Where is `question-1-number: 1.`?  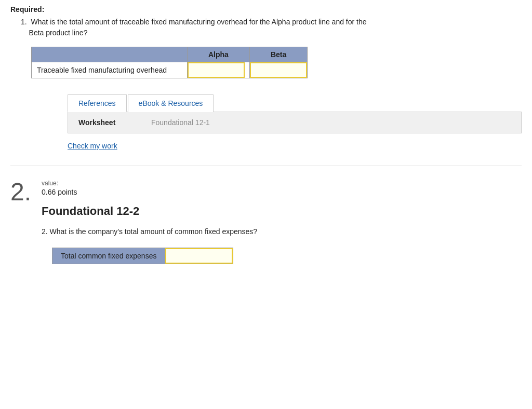
question-1-number: 1. is located at coordinates (24, 22).